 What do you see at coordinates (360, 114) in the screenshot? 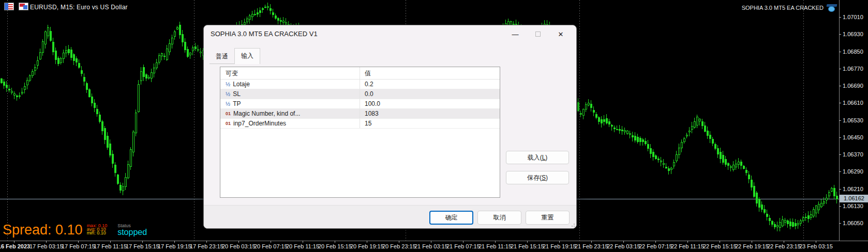
I see `table-row: 01Magic Number, kind of... 1083` at bounding box center [360, 114].